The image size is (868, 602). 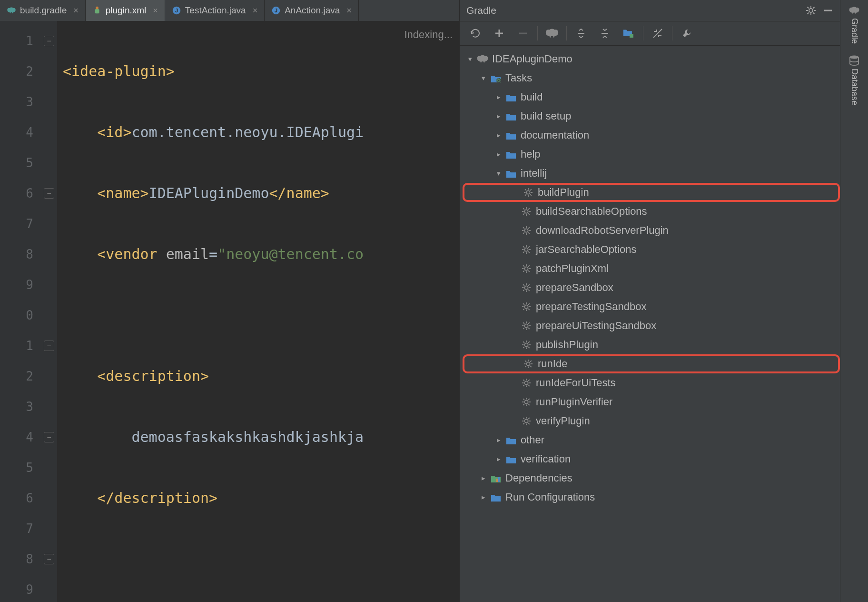 I want to click on build-tool-settings-button, so click(x=687, y=33).